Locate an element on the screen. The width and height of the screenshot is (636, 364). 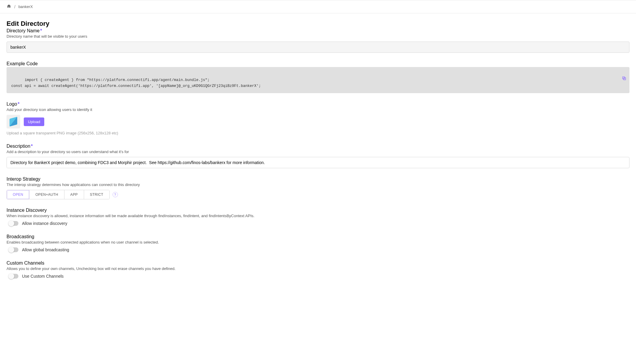
description-input is located at coordinates (318, 163).